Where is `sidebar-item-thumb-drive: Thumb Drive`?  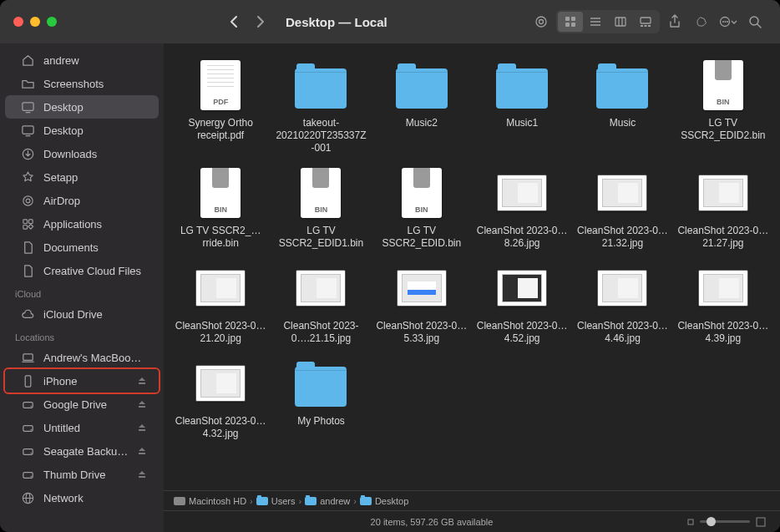 sidebar-item-thumb-drive: Thumb Drive is located at coordinates (82, 474).